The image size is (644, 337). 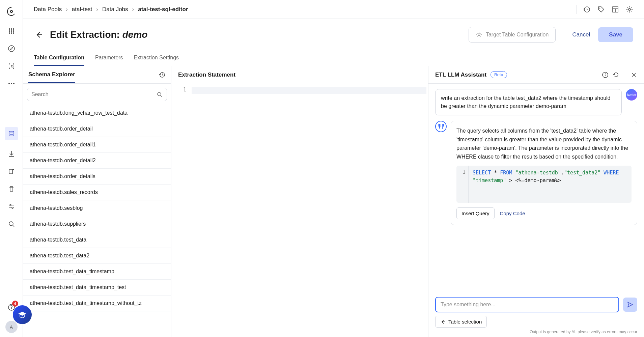 I want to click on ai-response-text: The query selects all columns from the '…, so click(x=544, y=144).